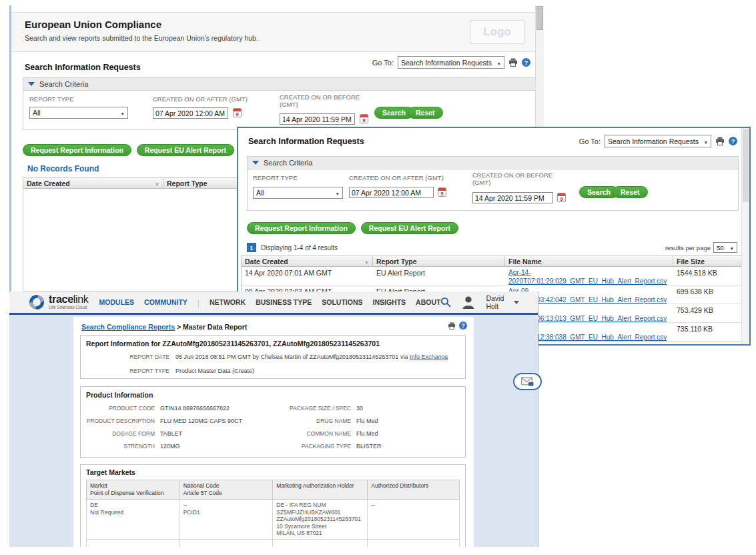  What do you see at coordinates (228, 302) in the screenshot?
I see `nav-item-network: NETWORK` at bounding box center [228, 302].